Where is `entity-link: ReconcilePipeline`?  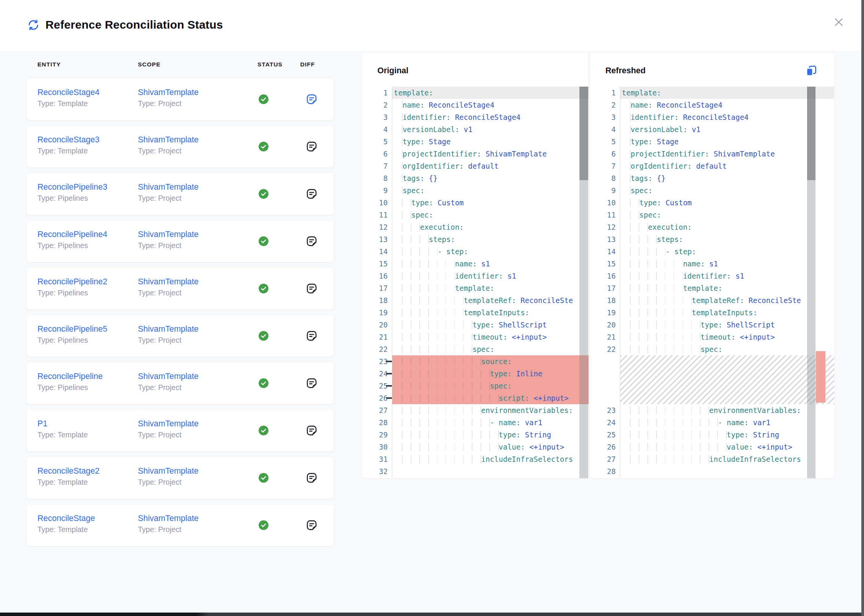 entity-link: ReconcilePipeline is located at coordinates (70, 376).